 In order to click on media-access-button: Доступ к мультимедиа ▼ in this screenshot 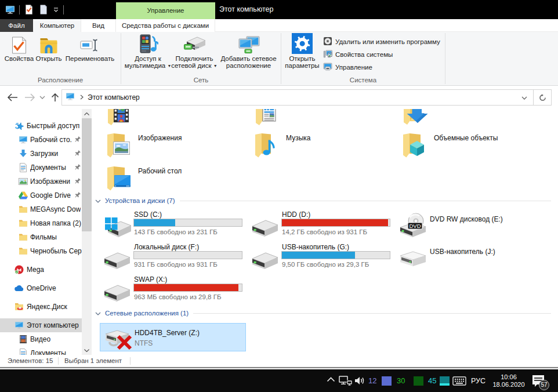, I will do `click(148, 52)`.